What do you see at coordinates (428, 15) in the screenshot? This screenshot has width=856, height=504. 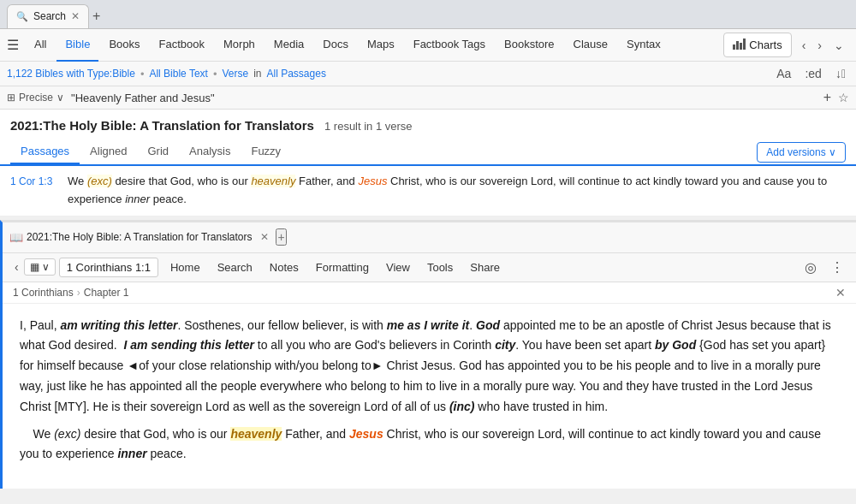 I see `browser-tab-bar: 🔍 Search ✕ +` at bounding box center [428, 15].